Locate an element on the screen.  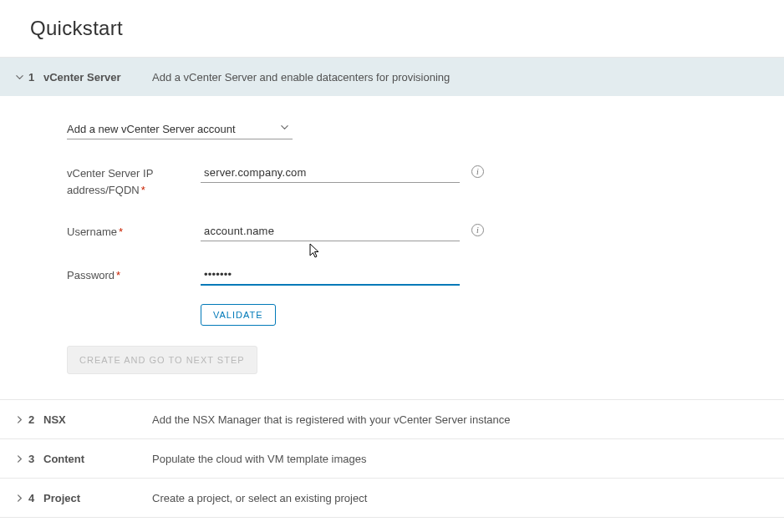
cursor-icon is located at coordinates (316, 251).